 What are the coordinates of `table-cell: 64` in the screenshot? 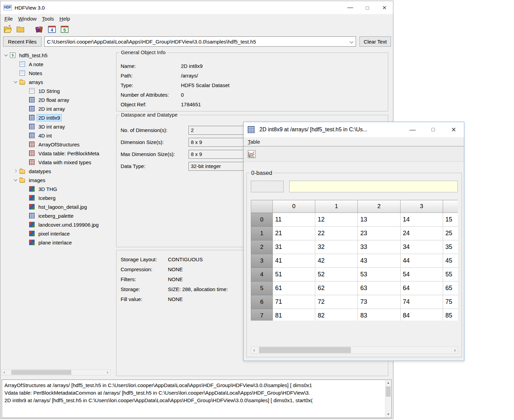 It's located at (421, 288).